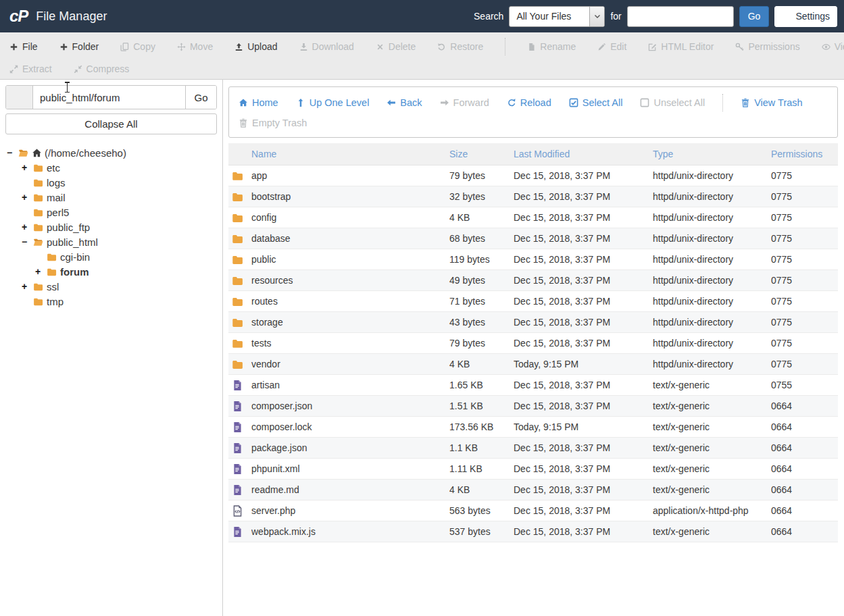  Describe the element at coordinates (533, 176) in the screenshot. I see `file-row-app: app79 bytesDec 15, 2018, 3:37 PMhttpd/un…` at that location.